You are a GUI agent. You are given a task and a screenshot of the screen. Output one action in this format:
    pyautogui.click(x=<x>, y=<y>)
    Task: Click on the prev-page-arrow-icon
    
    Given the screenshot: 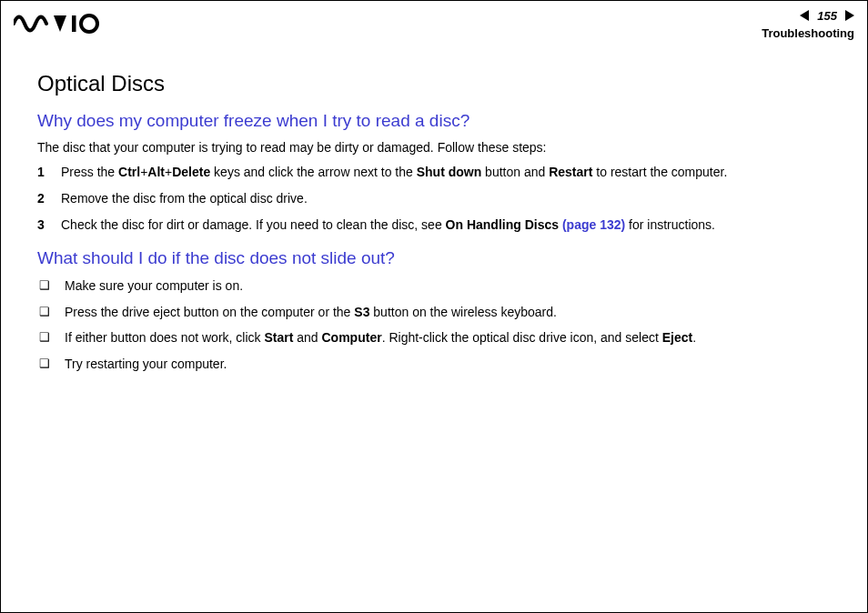 What is the action you would take?
    pyautogui.click(x=807, y=15)
    